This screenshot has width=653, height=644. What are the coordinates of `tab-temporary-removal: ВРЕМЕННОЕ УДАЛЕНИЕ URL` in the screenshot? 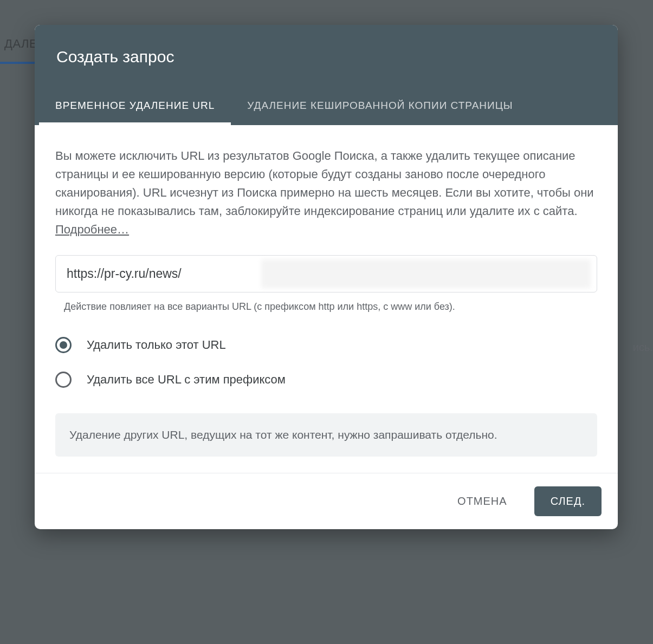 It's located at (135, 106).